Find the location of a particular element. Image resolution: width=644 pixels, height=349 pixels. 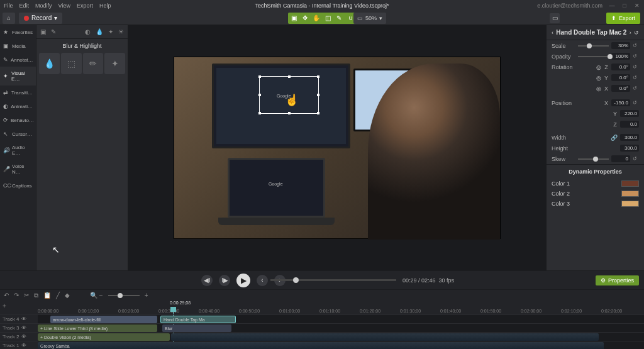

track-row: + Line Slide Lower Third (8 media)Blur is located at coordinates (341, 328).